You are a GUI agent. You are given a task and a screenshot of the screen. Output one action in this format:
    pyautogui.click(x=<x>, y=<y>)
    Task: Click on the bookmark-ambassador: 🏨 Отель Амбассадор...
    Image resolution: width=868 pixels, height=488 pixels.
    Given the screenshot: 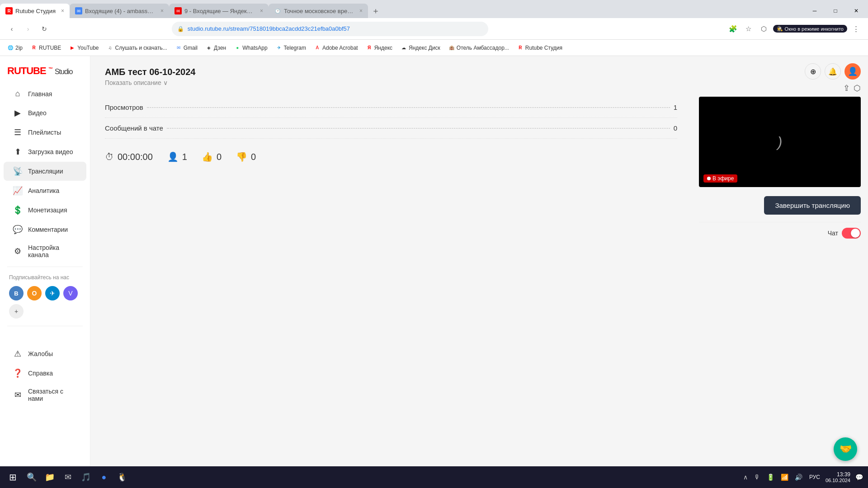 What is the action you would take?
    pyautogui.click(x=479, y=48)
    